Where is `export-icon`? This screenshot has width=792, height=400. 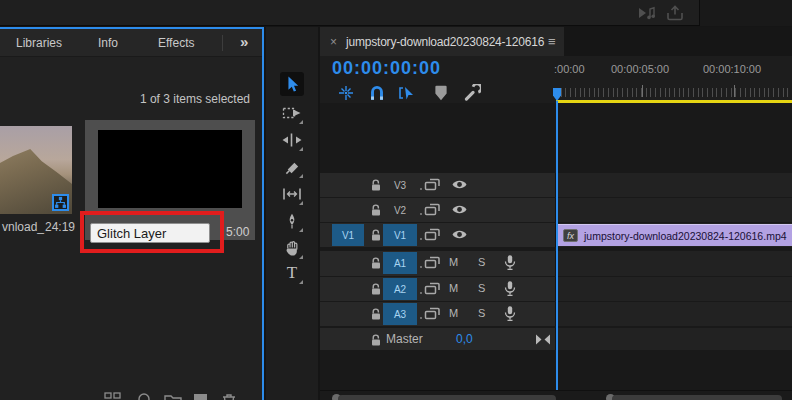
export-icon is located at coordinates (675, 13).